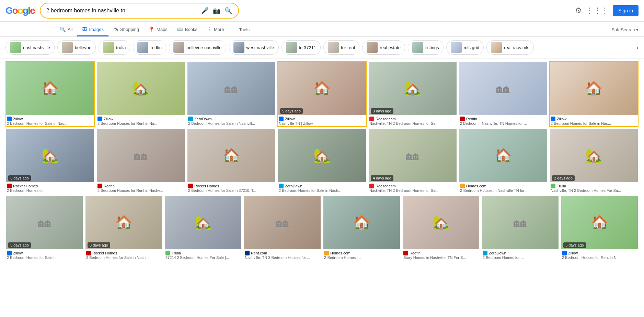 The image size is (644, 317). What do you see at coordinates (426, 47) in the screenshot?
I see `chip-listings: listings` at bounding box center [426, 47].